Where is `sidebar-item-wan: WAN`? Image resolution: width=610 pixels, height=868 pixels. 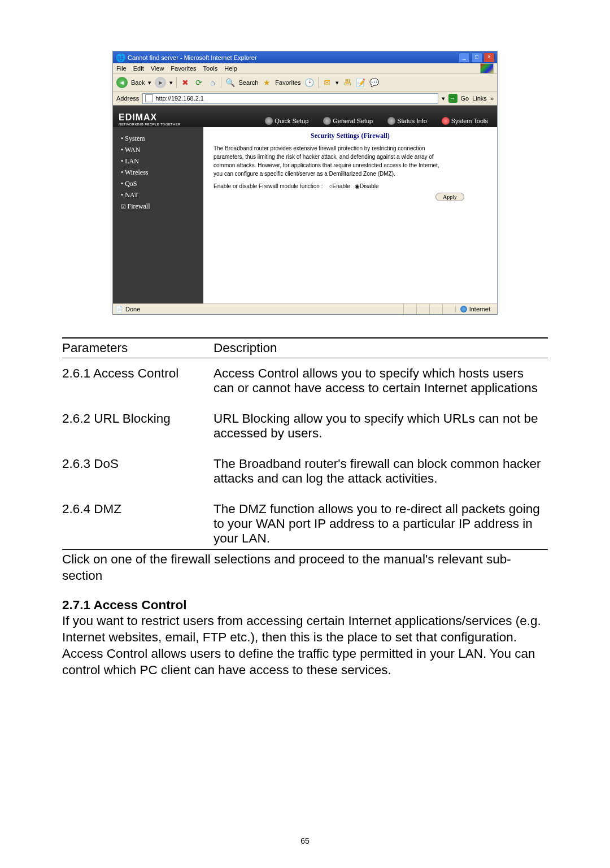
sidebar-item-wan: WAN is located at coordinates (162, 150).